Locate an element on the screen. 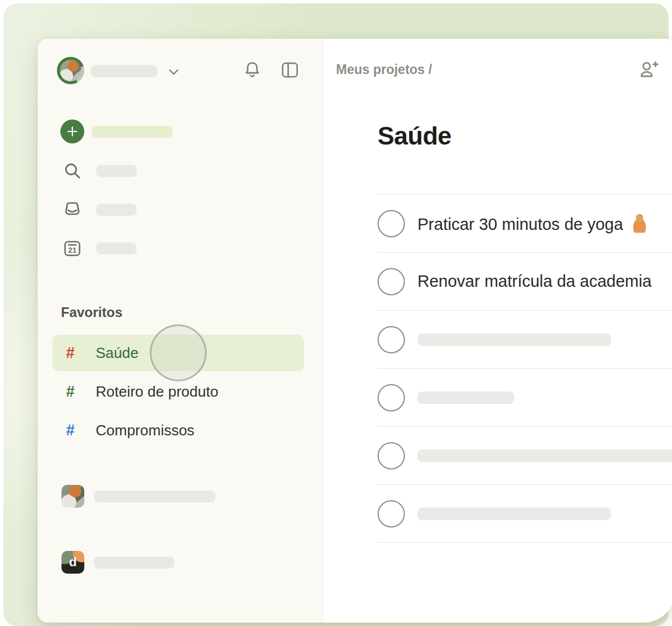  workspace-d-avatar: d is located at coordinates (73, 562).